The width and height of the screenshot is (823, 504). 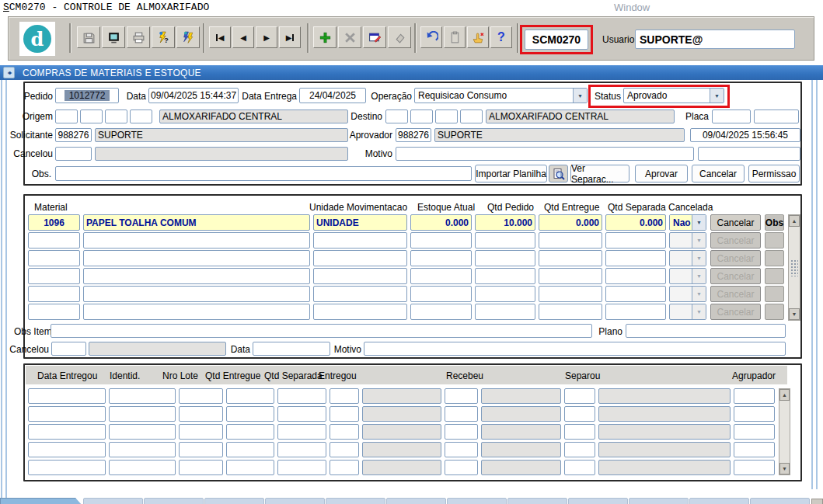 What do you see at coordinates (399, 37) in the screenshot?
I see `clear-record-button` at bounding box center [399, 37].